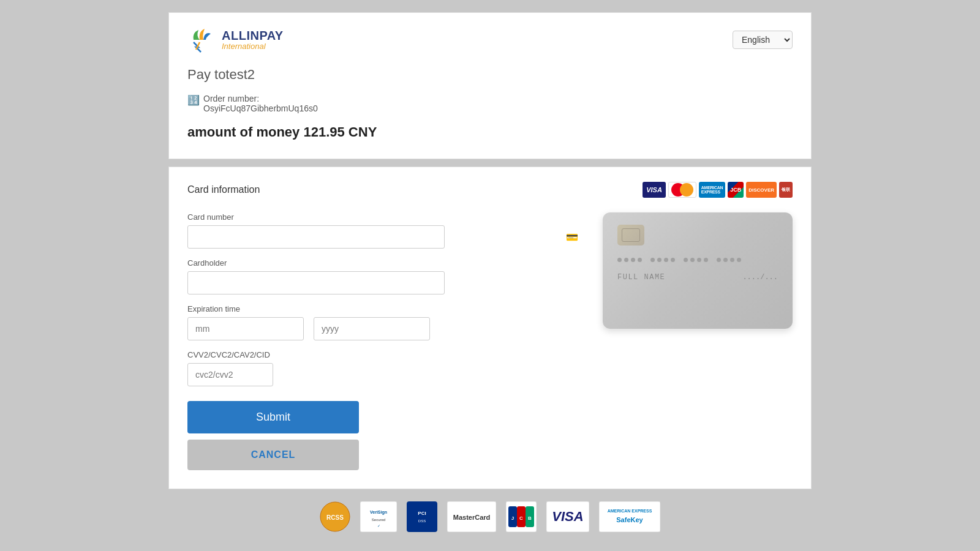  Describe the element at coordinates (630, 517) in the screenshot. I see `footer-amex-safekey-logo: AMERICAN EXPRESS SafeKey` at that location.